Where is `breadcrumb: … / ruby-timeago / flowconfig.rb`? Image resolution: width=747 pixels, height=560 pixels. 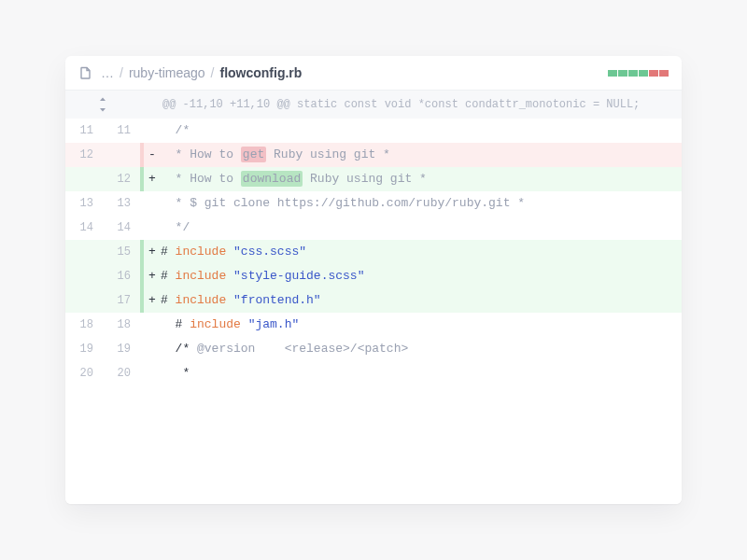
breadcrumb: … / ruby-timeago / flowconfig.rb is located at coordinates (202, 73).